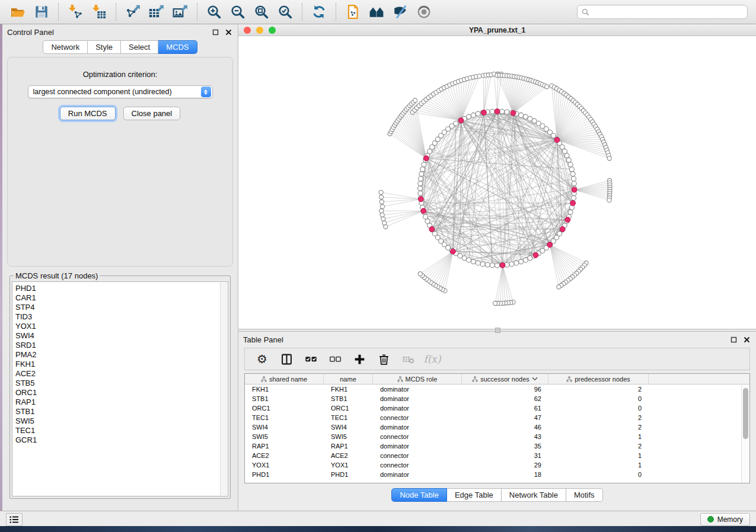  I want to click on mcds-result-item: PHD1, so click(117, 289).